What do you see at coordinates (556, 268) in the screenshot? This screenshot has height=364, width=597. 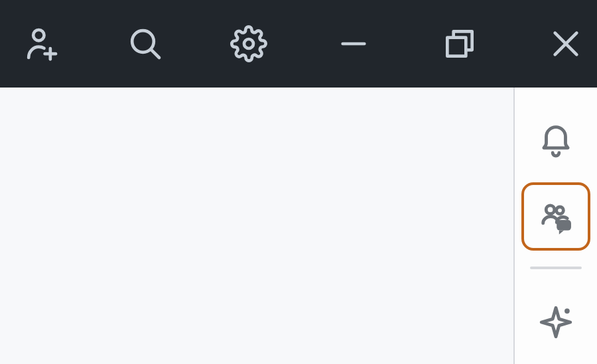 I see `rail-divider` at bounding box center [556, 268].